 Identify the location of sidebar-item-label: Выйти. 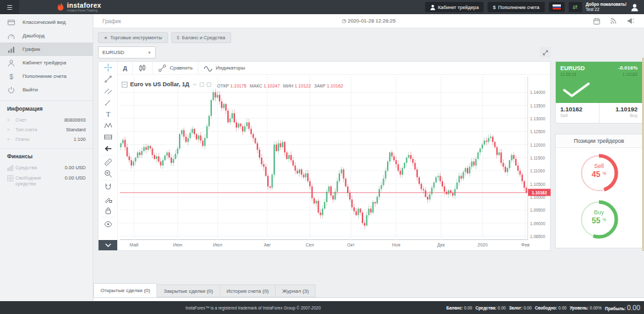
(30, 90).